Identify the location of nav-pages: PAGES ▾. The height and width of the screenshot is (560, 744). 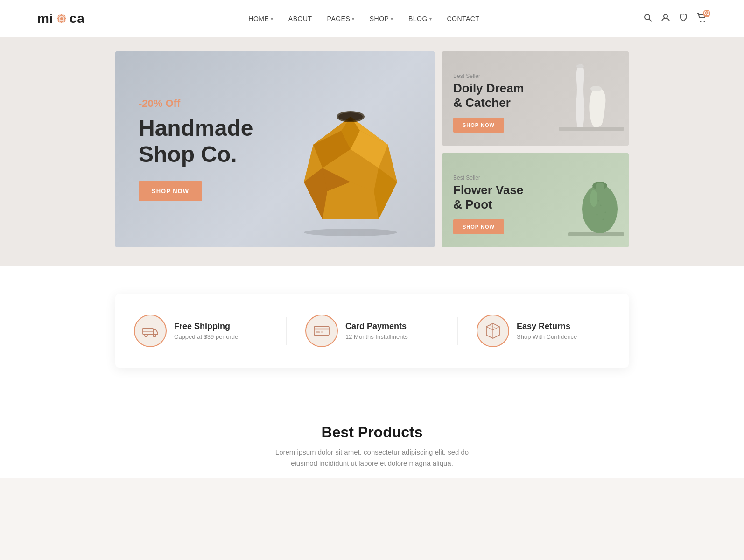
(341, 19).